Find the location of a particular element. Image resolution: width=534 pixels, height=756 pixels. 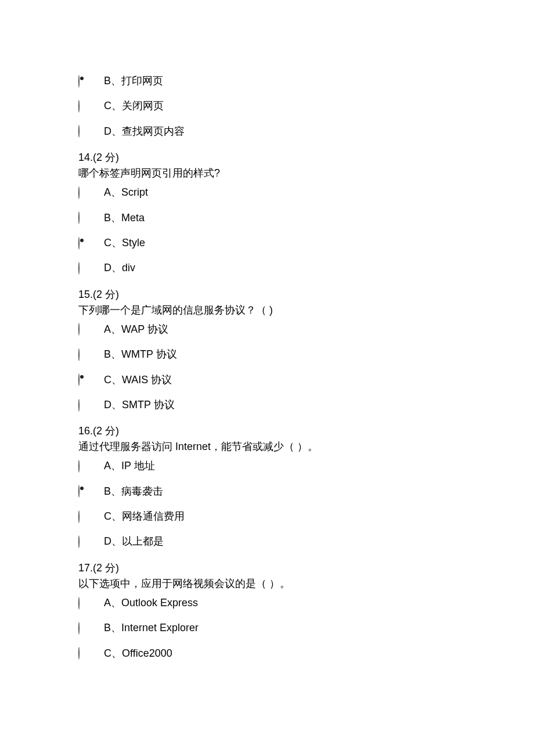

q15-header: 15.(2 分) 下列哪一个是广域网的信息服务协议？（ ) is located at coordinates (267, 303).